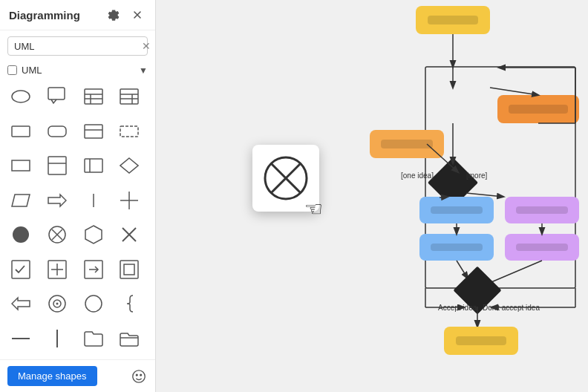  What do you see at coordinates (129, 270) in the screenshot?
I see `shape-rect-alt` at bounding box center [129, 270].